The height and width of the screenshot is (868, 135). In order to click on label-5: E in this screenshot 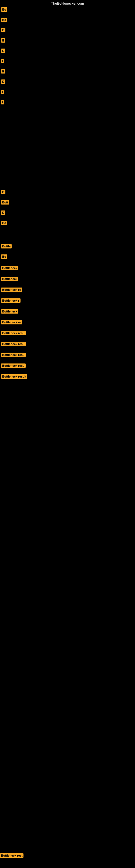, I will do `click(3, 51)`.